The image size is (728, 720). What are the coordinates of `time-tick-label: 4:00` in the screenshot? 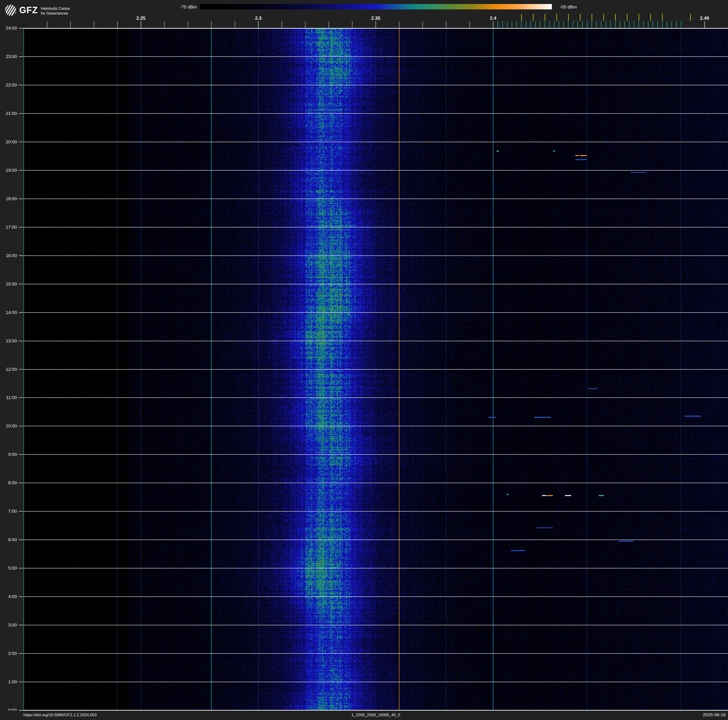 It's located at (8, 597).